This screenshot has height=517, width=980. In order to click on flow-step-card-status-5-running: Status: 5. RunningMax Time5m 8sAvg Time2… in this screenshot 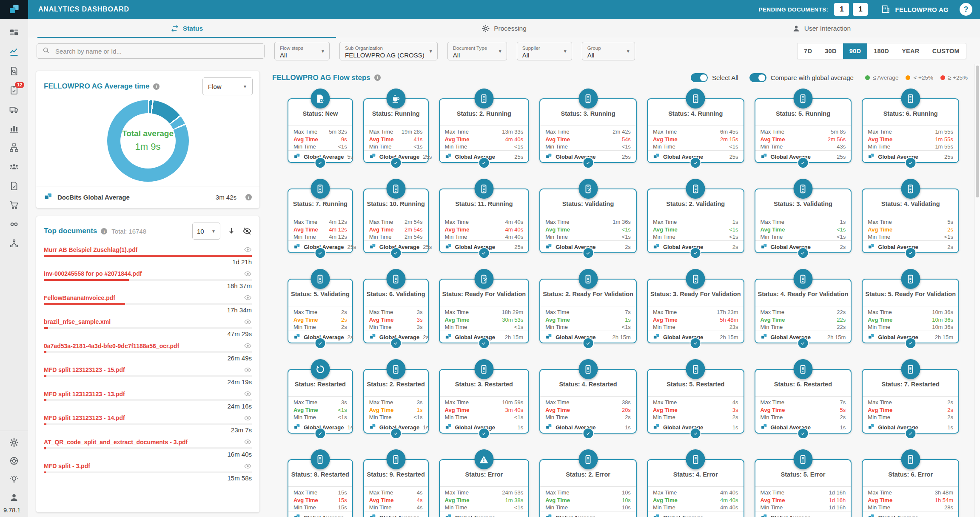, I will do `click(803, 131)`.